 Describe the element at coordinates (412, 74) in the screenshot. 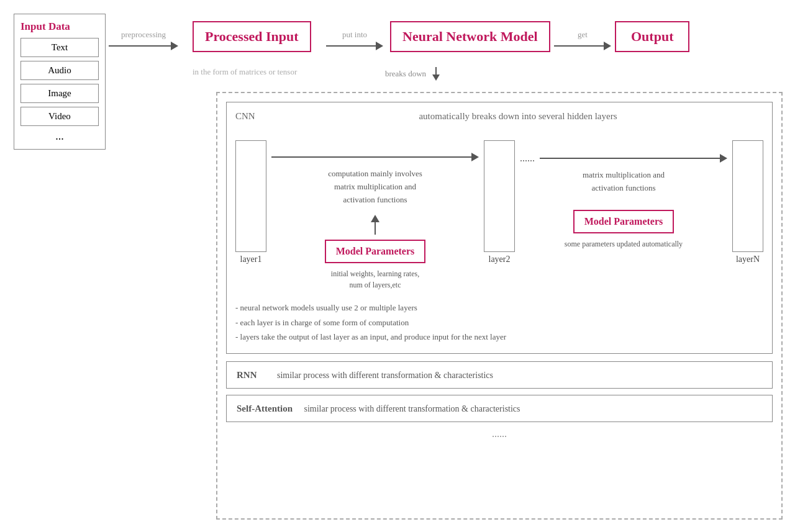

I see `breaks-down-group: breaks down` at that location.